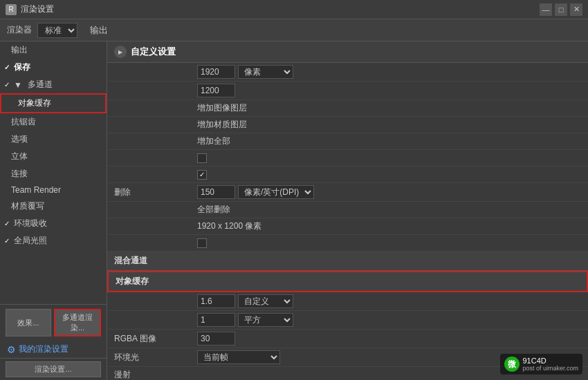  Describe the element at coordinates (347, 53) in the screenshot. I see `panel-header: ▶ 自定义设置` at that location.